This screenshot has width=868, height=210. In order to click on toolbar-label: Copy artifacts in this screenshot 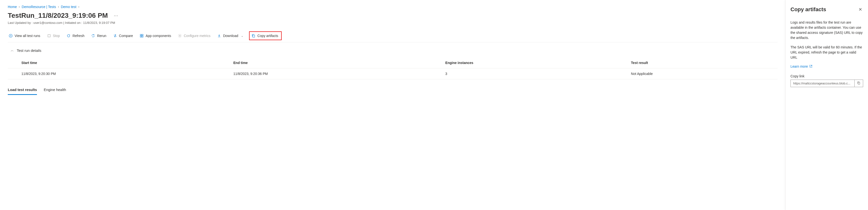, I will do `click(268, 36)`.